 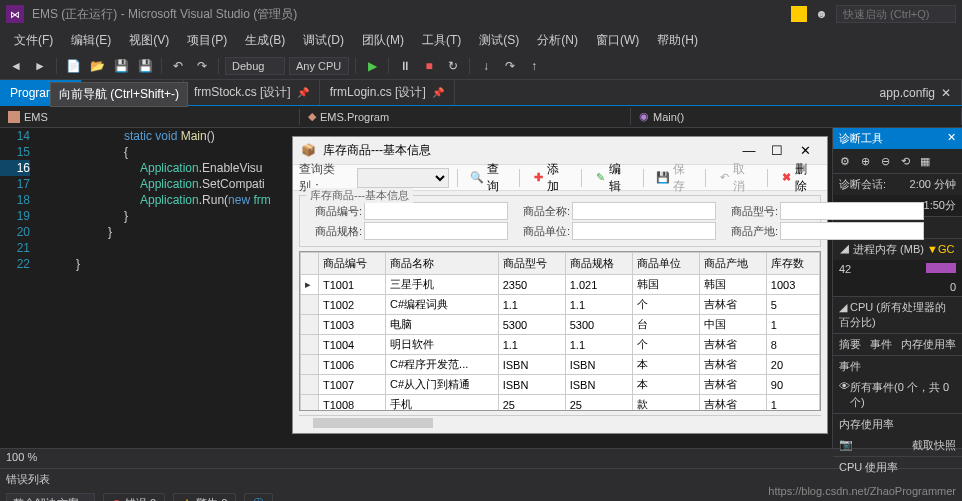 I want to click on save-icon: 💾, so click(x=121, y=66).